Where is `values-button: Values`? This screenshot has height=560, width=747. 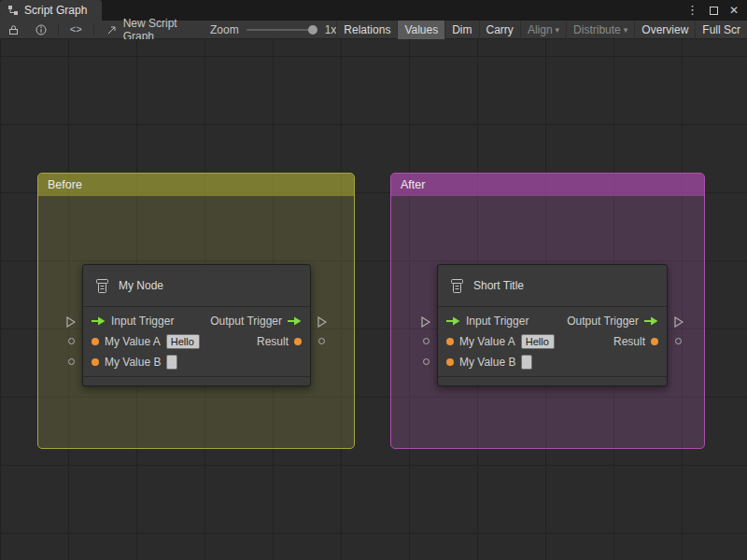
values-button: Values is located at coordinates (420, 30).